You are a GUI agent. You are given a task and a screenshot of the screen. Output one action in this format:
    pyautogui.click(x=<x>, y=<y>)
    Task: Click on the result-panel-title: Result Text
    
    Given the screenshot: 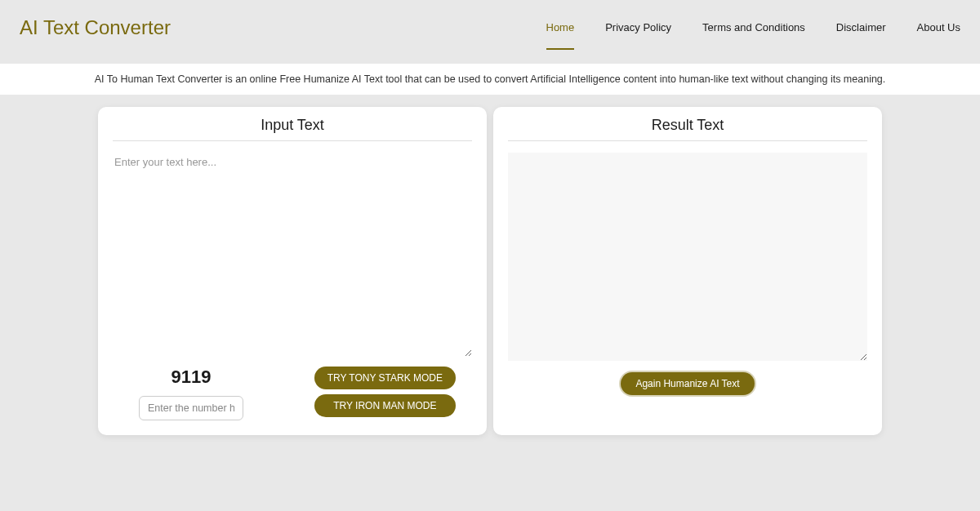 What is the action you would take?
    pyautogui.click(x=688, y=129)
    